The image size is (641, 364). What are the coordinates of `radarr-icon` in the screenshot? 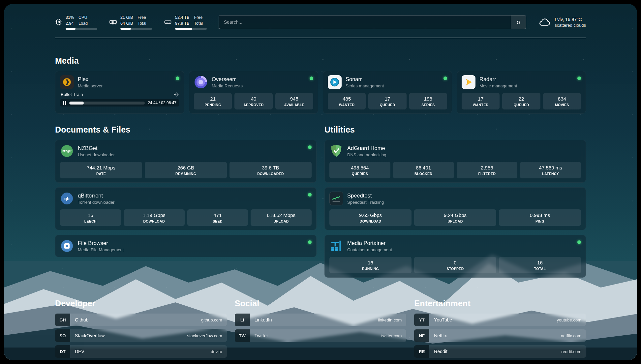 It's located at (469, 82).